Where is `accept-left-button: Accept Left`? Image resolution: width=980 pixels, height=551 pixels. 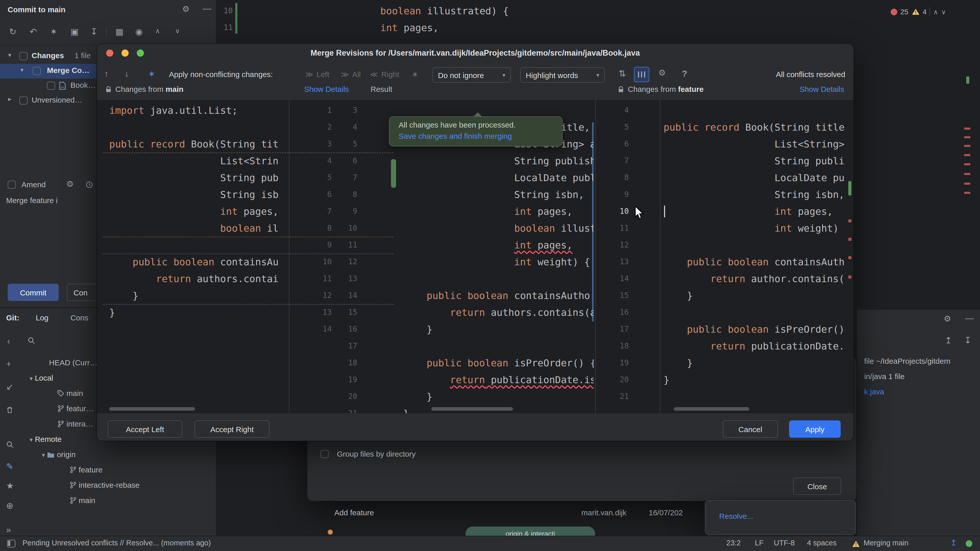
accept-left-button: Accept Left is located at coordinates (145, 429).